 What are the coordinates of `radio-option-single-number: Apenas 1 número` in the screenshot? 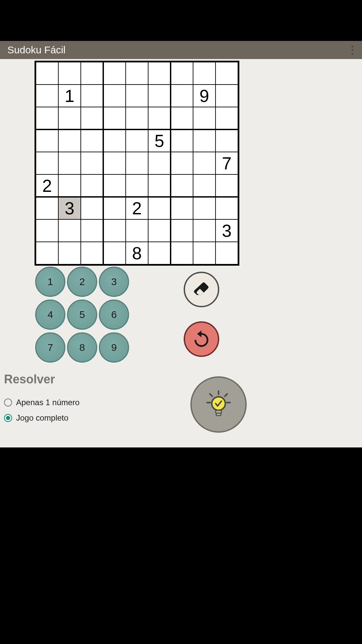 It's located at (42, 402).